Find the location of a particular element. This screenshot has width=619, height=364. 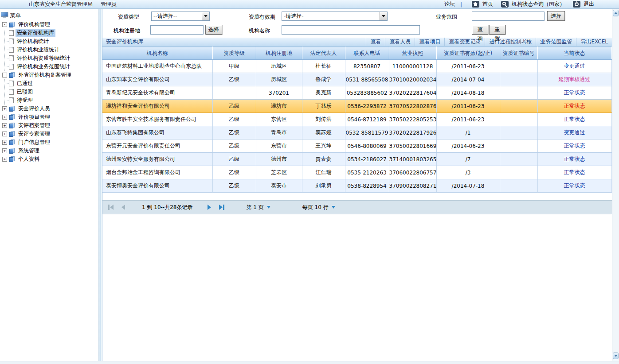

sidebar-tree-label: 安全评价人员 is located at coordinates (34, 109).